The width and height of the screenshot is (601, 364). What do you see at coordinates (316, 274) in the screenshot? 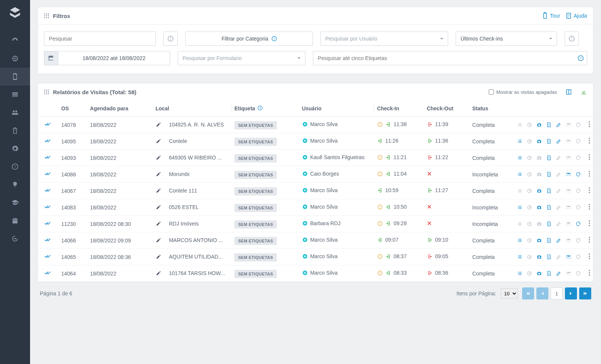
I see `table-row: 14064 18/08/2022 101764 TARSIS HOW... SE…` at bounding box center [316, 274].